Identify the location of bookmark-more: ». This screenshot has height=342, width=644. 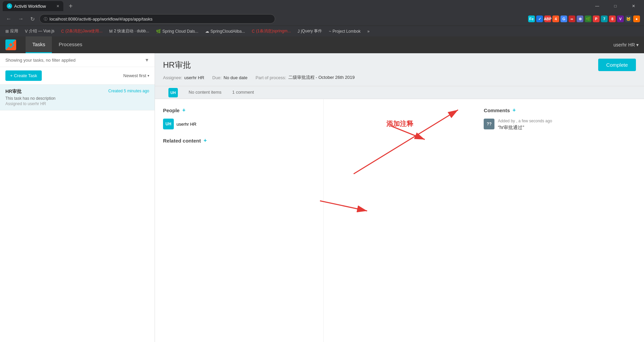
(368, 31).